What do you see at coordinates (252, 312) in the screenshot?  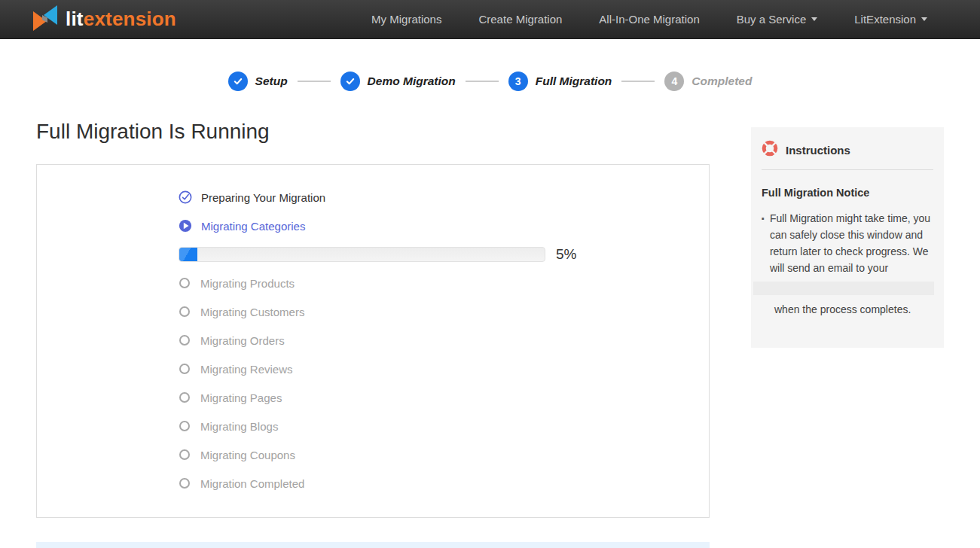 I see `migration-step-label: Migrating Customers` at bounding box center [252, 312].